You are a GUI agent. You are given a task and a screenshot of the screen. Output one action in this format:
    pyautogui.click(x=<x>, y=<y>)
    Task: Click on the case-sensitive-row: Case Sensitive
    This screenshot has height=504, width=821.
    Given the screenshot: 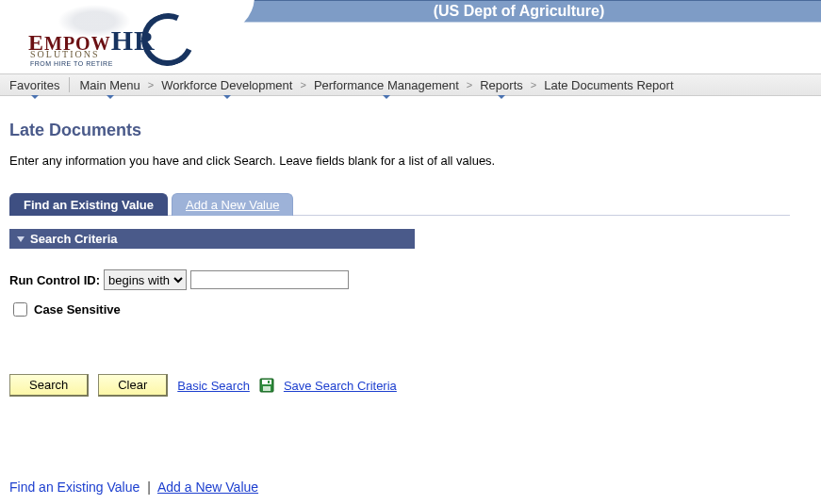 What is the action you would take?
    pyautogui.click(x=411, y=309)
    